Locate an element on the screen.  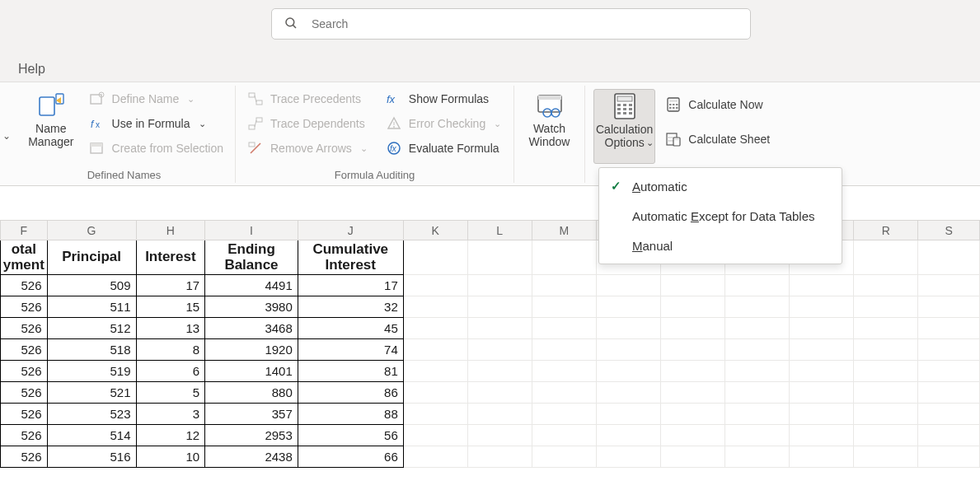
cell: 66 is located at coordinates (350, 457).